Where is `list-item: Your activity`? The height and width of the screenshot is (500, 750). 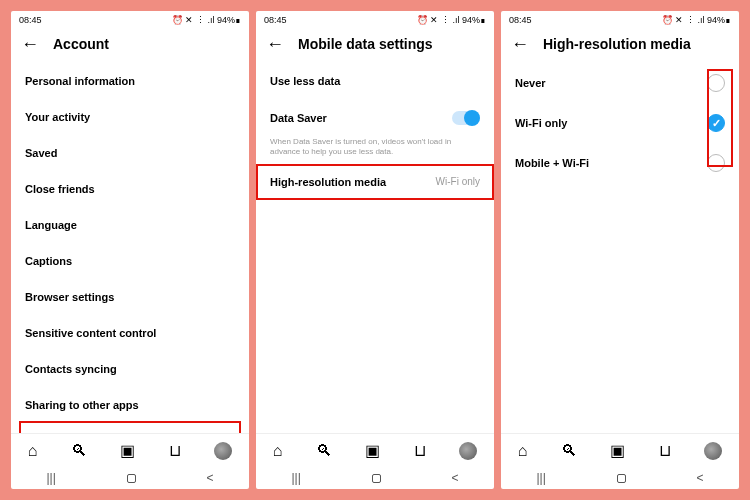 list-item: Your activity is located at coordinates (130, 117).